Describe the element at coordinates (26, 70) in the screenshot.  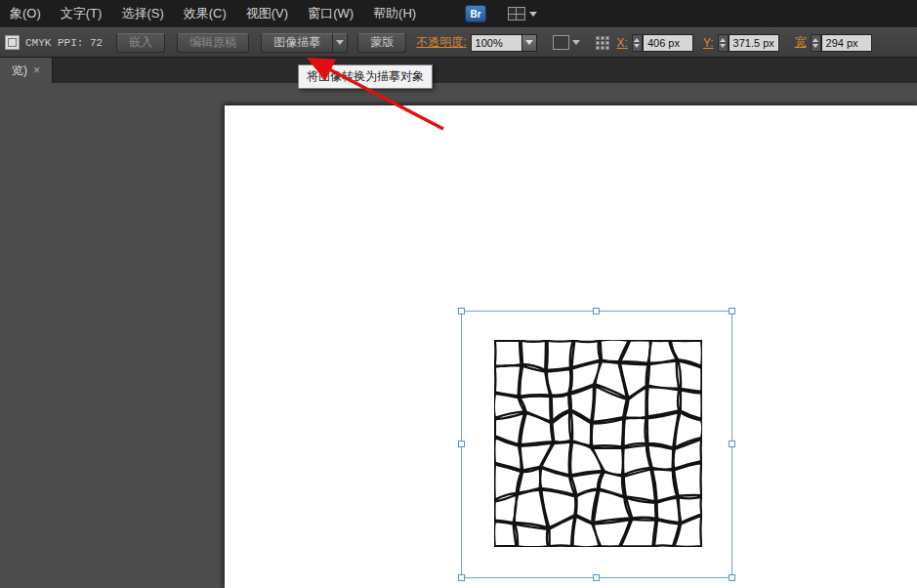
I see `document-tab: 览) ×` at that location.